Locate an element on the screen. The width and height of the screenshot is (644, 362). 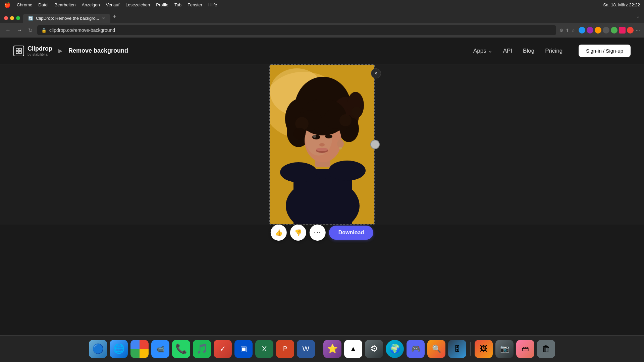
header-nav: Apps ⌄ API Blog Pricing Sign-in / Sign-u… is located at coordinates (552, 51).